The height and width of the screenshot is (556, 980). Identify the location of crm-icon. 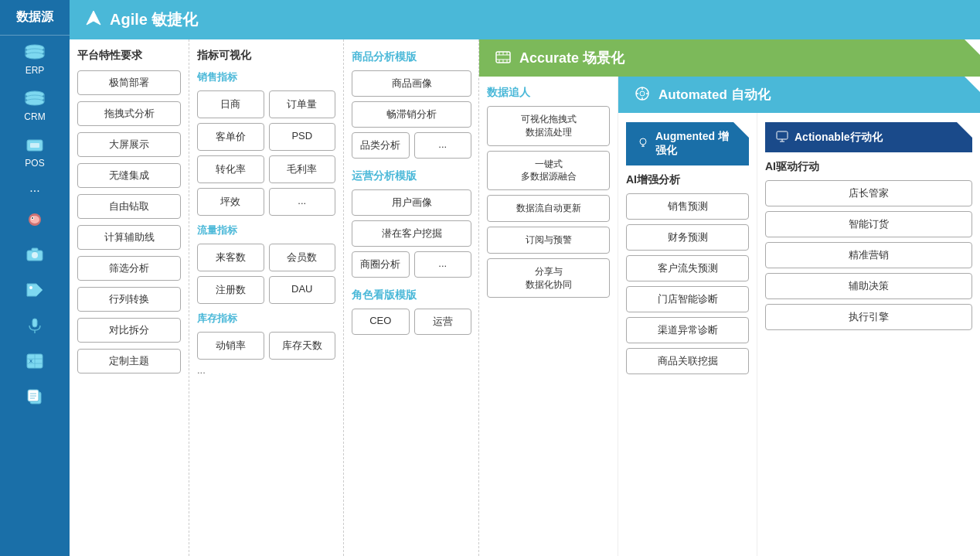
(35, 100).